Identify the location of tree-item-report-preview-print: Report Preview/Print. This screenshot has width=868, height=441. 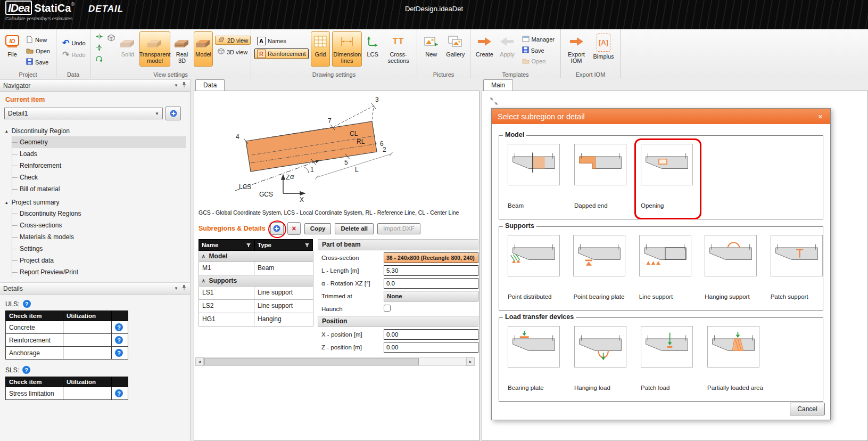
(99, 272).